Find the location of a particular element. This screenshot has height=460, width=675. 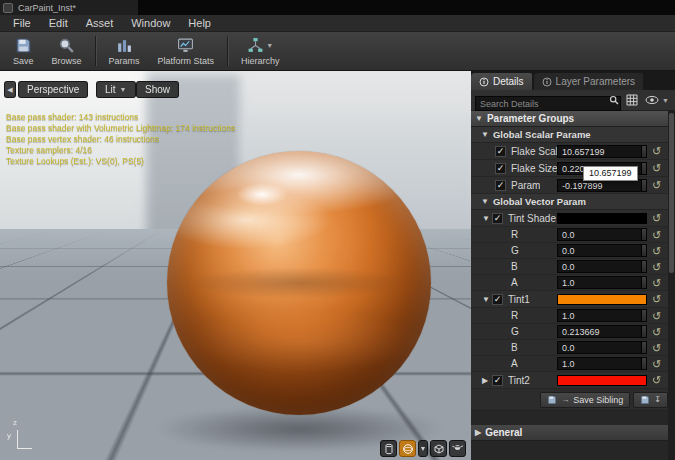

tint2-color-swatch is located at coordinates (602, 380).